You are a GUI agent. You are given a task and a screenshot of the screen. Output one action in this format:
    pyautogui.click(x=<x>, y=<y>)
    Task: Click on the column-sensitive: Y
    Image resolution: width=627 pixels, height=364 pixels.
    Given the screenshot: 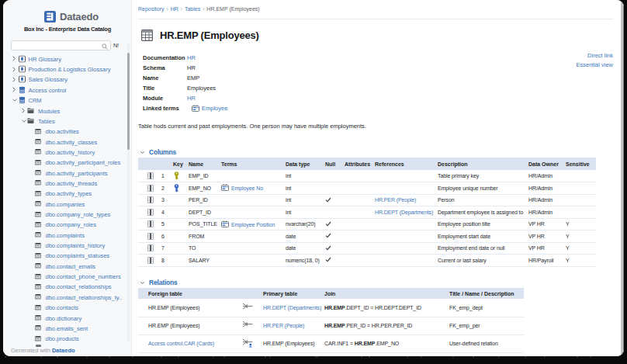 What is the action you would take?
    pyautogui.click(x=579, y=261)
    